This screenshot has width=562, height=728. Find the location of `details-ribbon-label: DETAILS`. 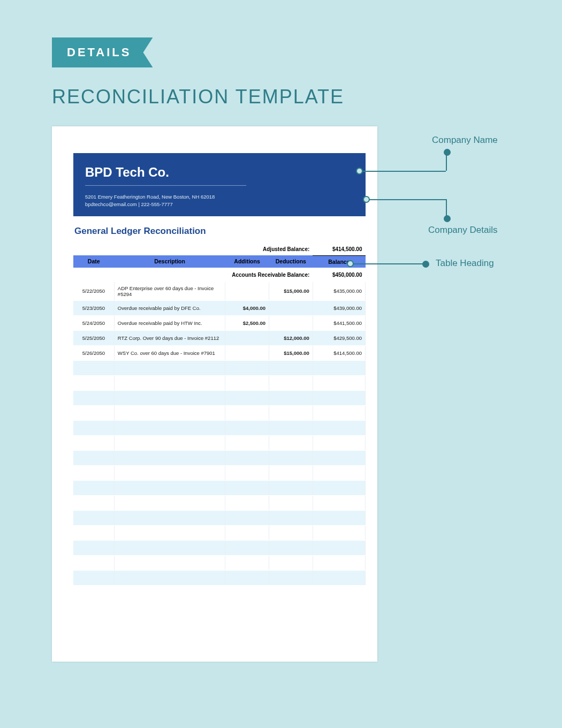

details-ribbon-label: DETAILS is located at coordinates (99, 52).